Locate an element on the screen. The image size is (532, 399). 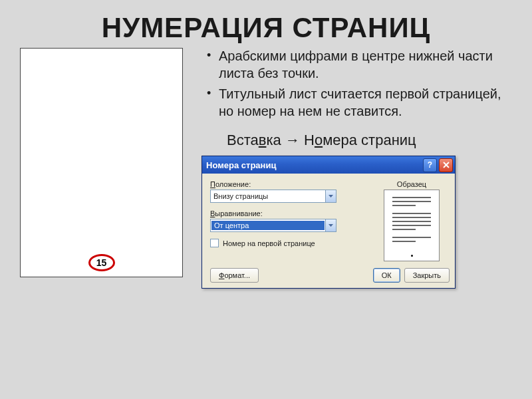
label-text: омер на первой странице is located at coordinates (271, 243).